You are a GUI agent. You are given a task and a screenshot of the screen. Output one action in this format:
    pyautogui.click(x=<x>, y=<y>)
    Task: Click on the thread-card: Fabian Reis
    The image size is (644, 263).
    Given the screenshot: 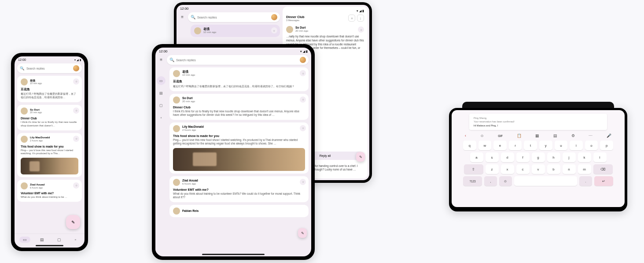 What is the action you would take?
    pyautogui.click(x=239, y=211)
    